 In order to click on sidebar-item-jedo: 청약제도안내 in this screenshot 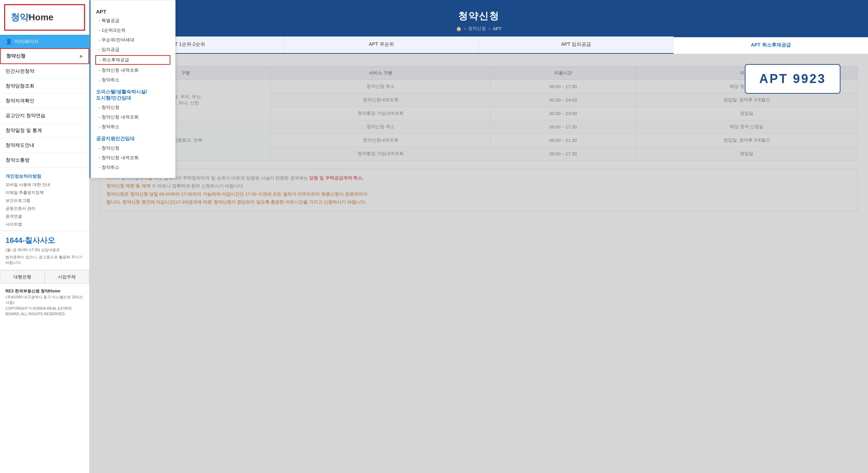, I will do `click(45, 145)`.